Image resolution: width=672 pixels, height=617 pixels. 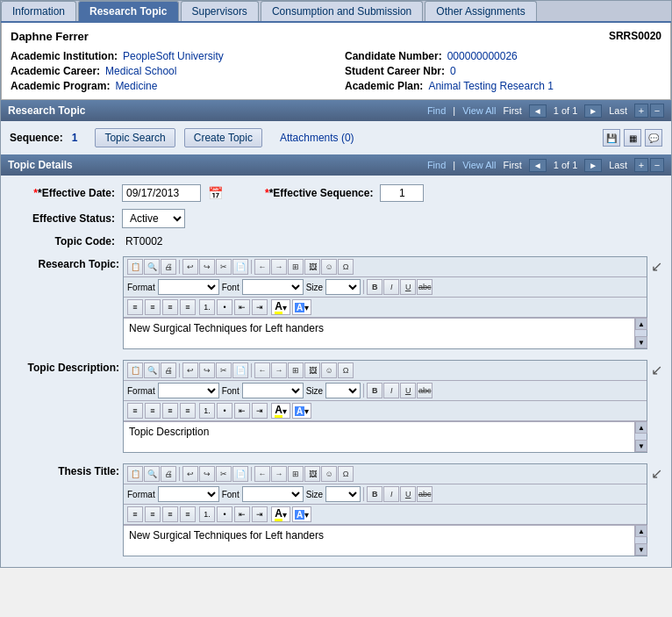 What do you see at coordinates (262, 370) in the screenshot?
I see `td-arrow-left: ←` at bounding box center [262, 370].